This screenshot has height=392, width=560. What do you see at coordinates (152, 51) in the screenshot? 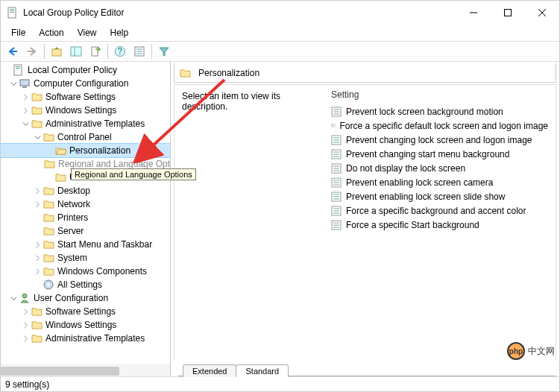
I see `separator` at bounding box center [152, 51].